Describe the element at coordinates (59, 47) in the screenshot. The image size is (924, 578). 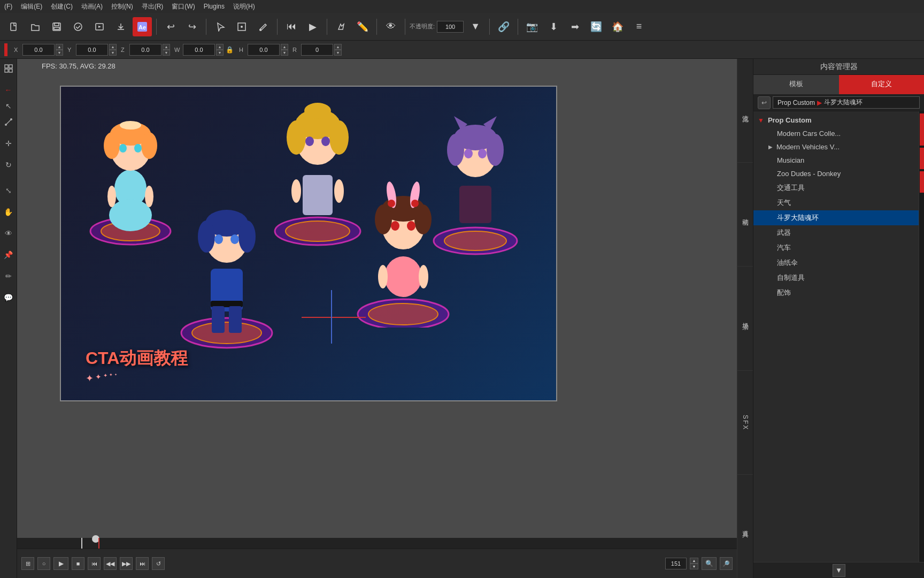
I see `x-up: ▲` at that location.